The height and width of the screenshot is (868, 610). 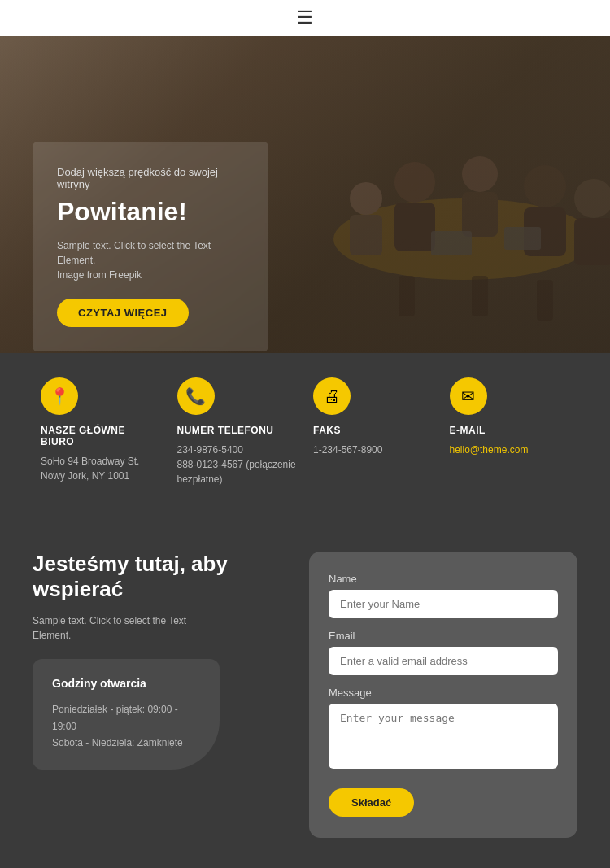 What do you see at coordinates (159, 628) in the screenshot?
I see `section-desc: Sample text. Click to select the Text El…` at bounding box center [159, 628].